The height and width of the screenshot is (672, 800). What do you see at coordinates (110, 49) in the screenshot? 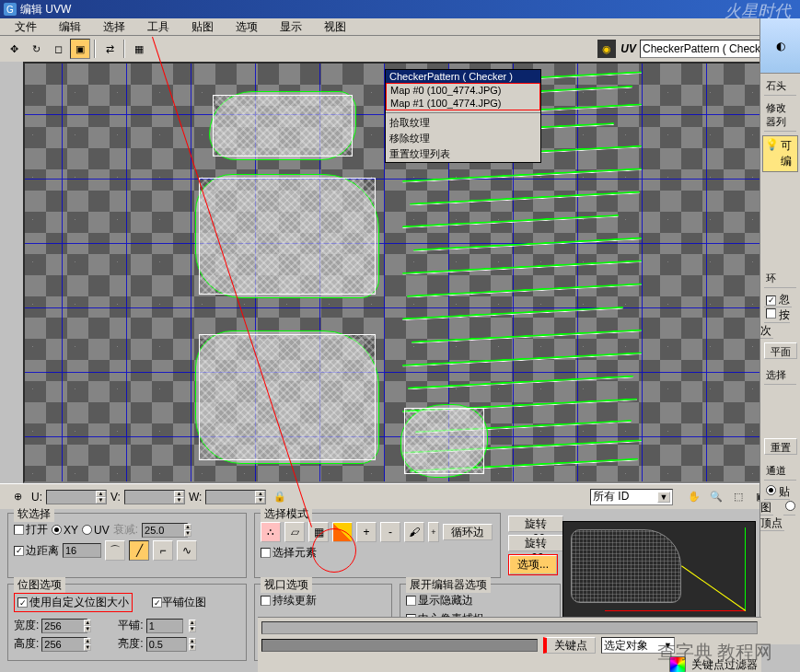
I see `mirror-tool: ⇄` at bounding box center [110, 49].